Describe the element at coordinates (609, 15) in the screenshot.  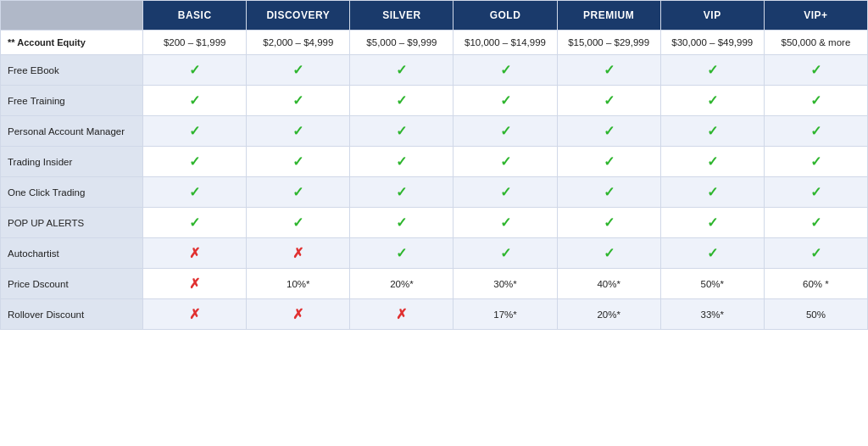
I see `tier-header-premium: Premium` at that location.